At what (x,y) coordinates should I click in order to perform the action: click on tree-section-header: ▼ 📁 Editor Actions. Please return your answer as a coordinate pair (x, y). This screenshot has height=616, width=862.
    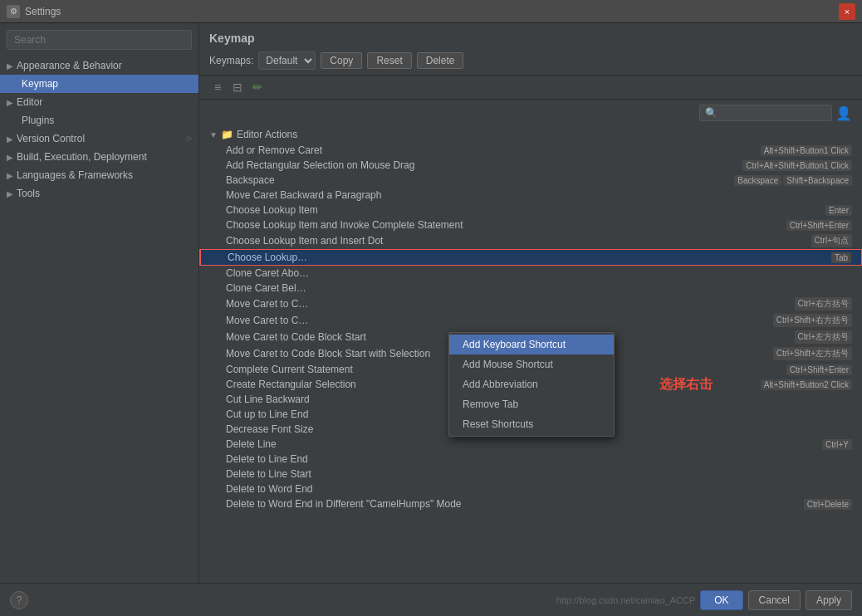
    Looking at the image, I should click on (531, 134).